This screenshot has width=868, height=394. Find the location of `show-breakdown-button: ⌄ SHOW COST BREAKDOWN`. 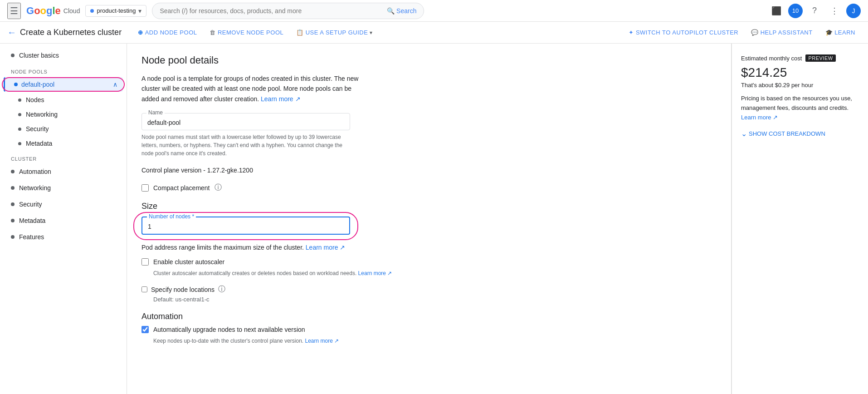

show-breakdown-button: ⌄ SHOW COST BREAKDOWN is located at coordinates (783, 133).